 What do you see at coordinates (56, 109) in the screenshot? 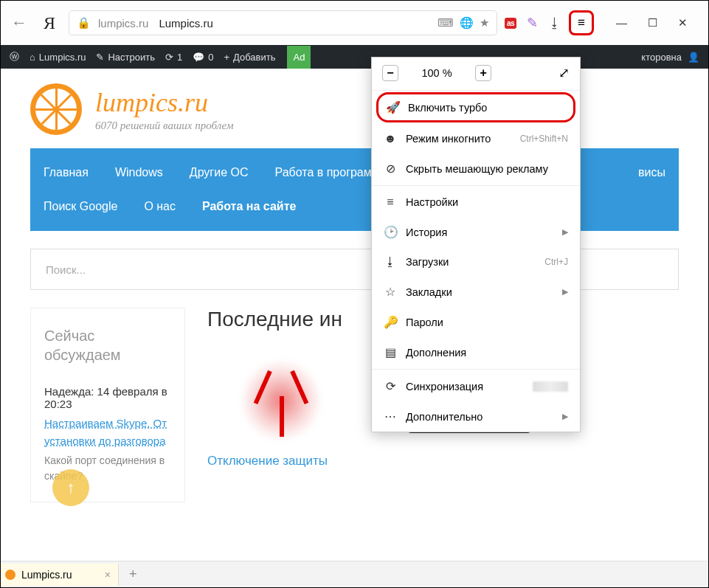
I see `site-logo-icon` at bounding box center [56, 109].